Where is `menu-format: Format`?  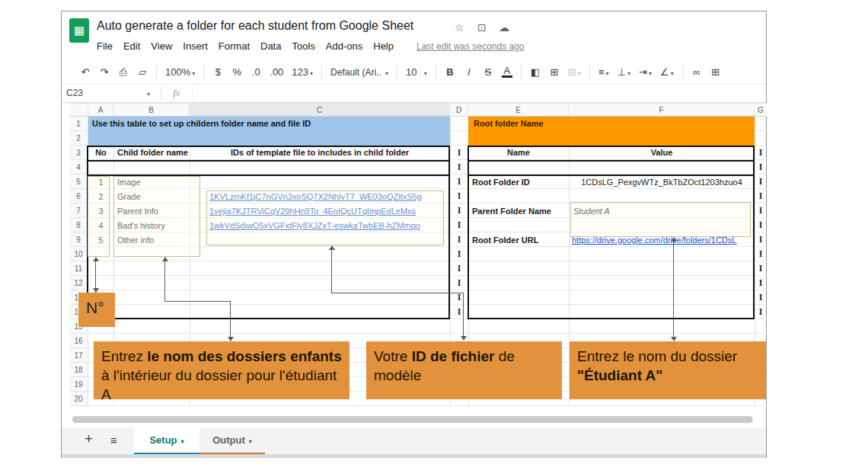
menu-format: Format is located at coordinates (235, 46).